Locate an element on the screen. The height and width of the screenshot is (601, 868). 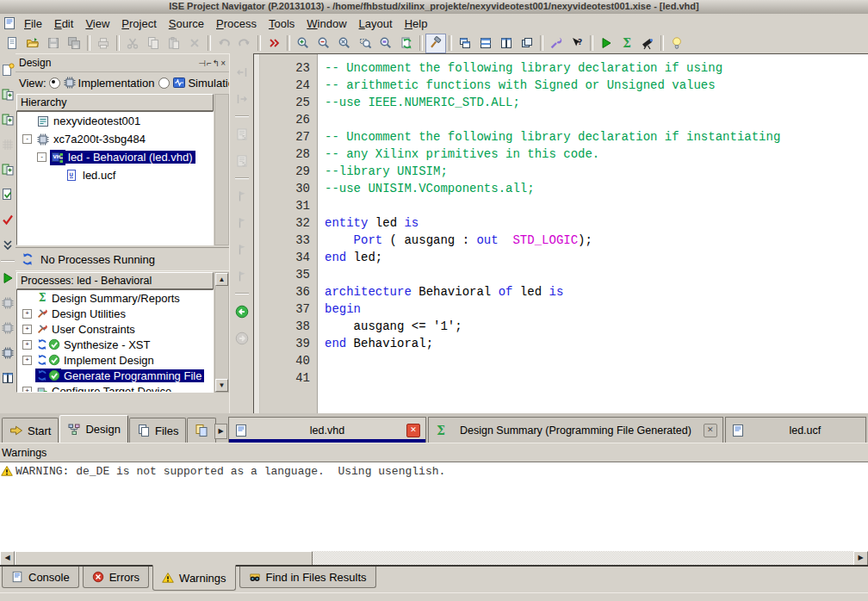
view-radio-implementation is located at coordinates (55, 83).